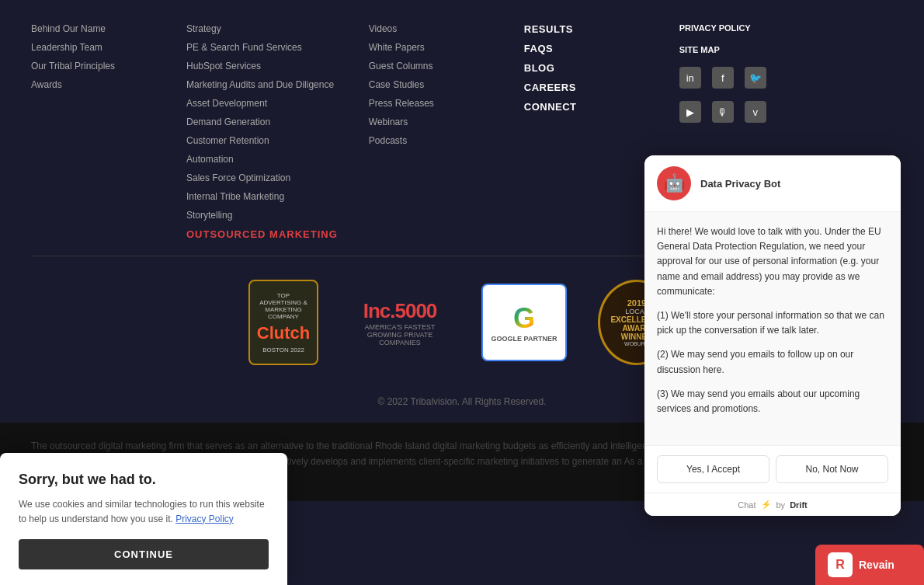 This screenshot has width=924, height=585. What do you see at coordinates (674, 183) in the screenshot?
I see `drift-avatar: 🤖` at bounding box center [674, 183].